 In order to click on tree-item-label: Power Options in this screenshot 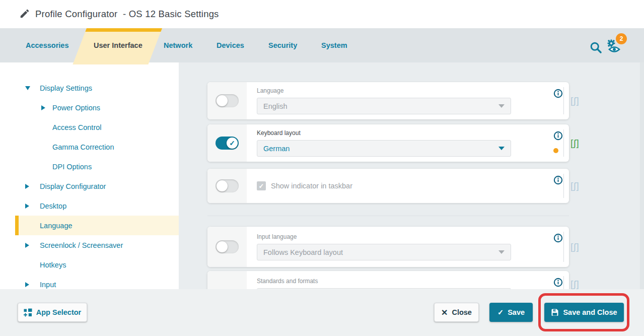, I will do `click(77, 108)`.